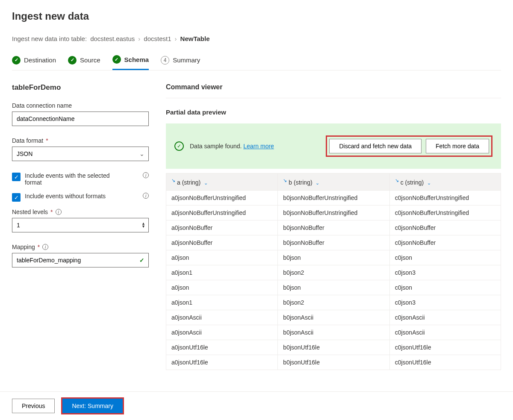 The height and width of the screenshot is (420, 513). Describe the element at coordinates (445, 332) in the screenshot. I see `table-cell: c0jsonAscii` at that location.